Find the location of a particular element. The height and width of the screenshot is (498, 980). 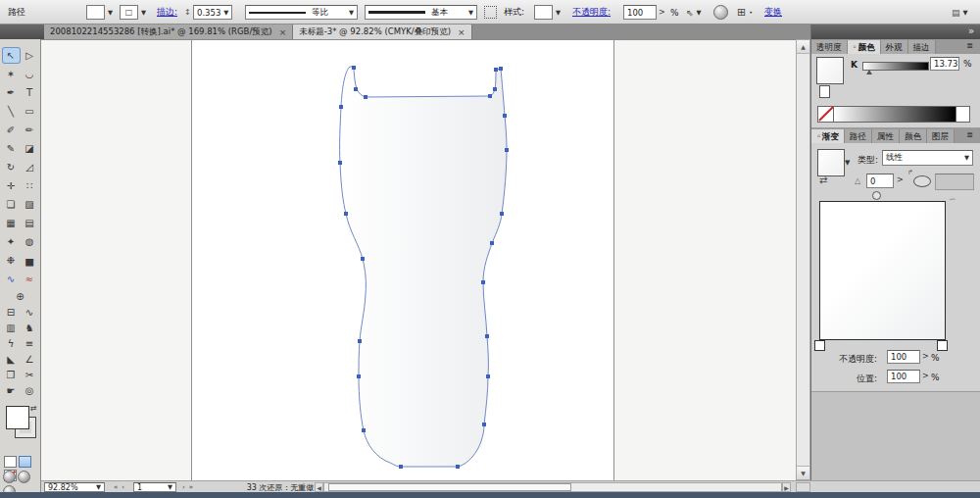

crop-area-tool: ❒ is located at coordinates (12, 374).